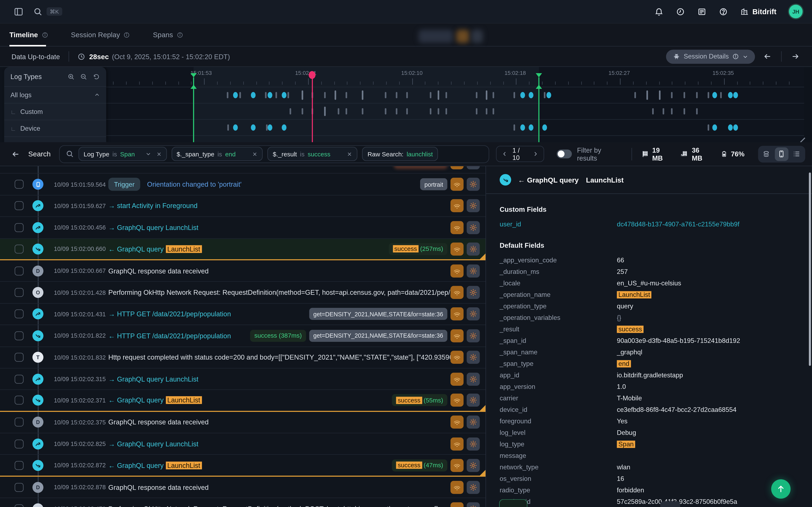  I want to click on detail-partial-button-left, so click(513, 503).